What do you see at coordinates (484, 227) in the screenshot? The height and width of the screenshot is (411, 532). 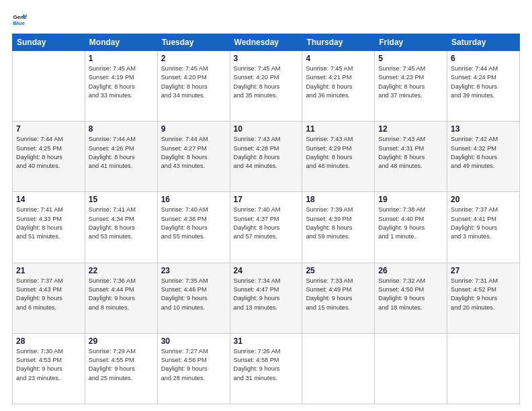 I see `calendar-cell: 20Sunrise: 7:37 AMSunset: 4:41 PMDayligh…` at bounding box center [484, 227].